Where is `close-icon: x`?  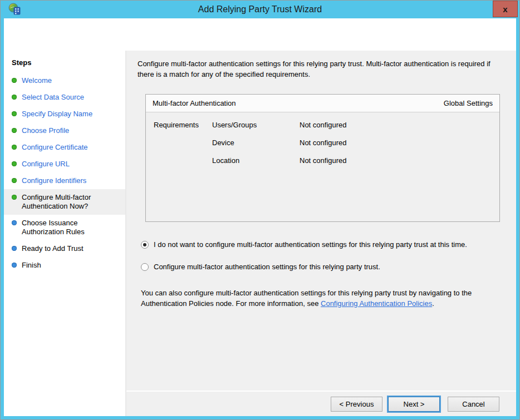 close-icon: x is located at coordinates (505, 9).